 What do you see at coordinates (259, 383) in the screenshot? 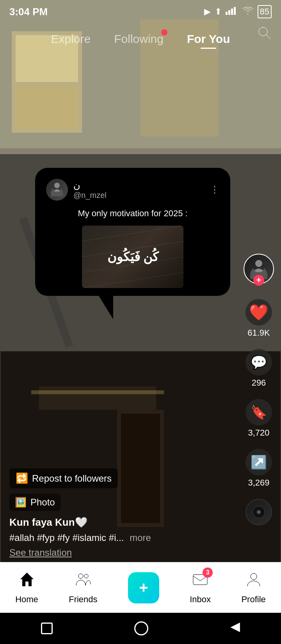
I see `comment-count: 296` at bounding box center [259, 383].